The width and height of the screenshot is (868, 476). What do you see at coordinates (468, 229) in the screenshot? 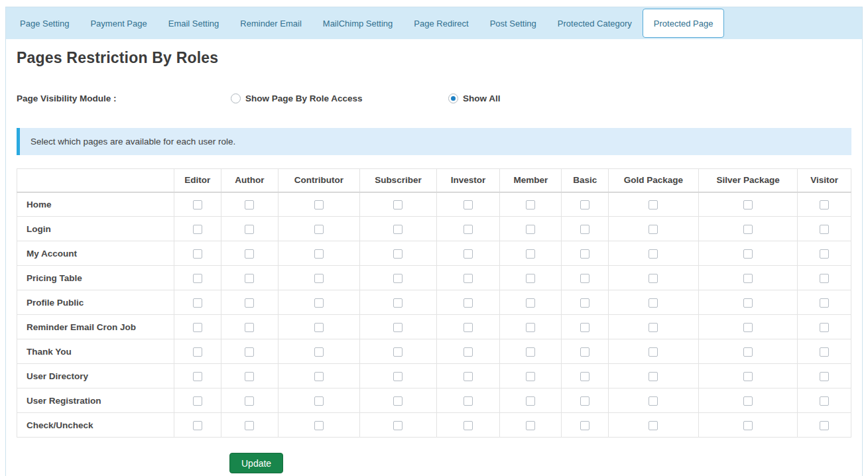
I see `checkbox-login-investor` at bounding box center [468, 229].